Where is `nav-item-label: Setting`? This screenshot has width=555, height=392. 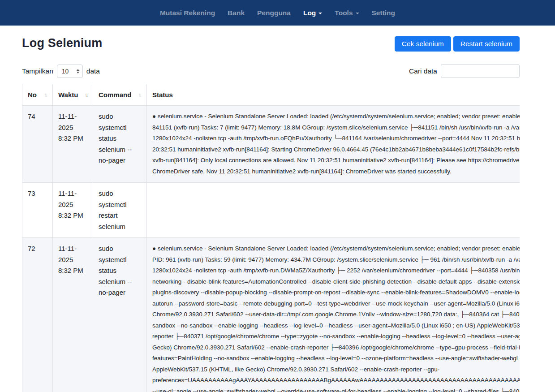 nav-item-label: Setting is located at coordinates (383, 13).